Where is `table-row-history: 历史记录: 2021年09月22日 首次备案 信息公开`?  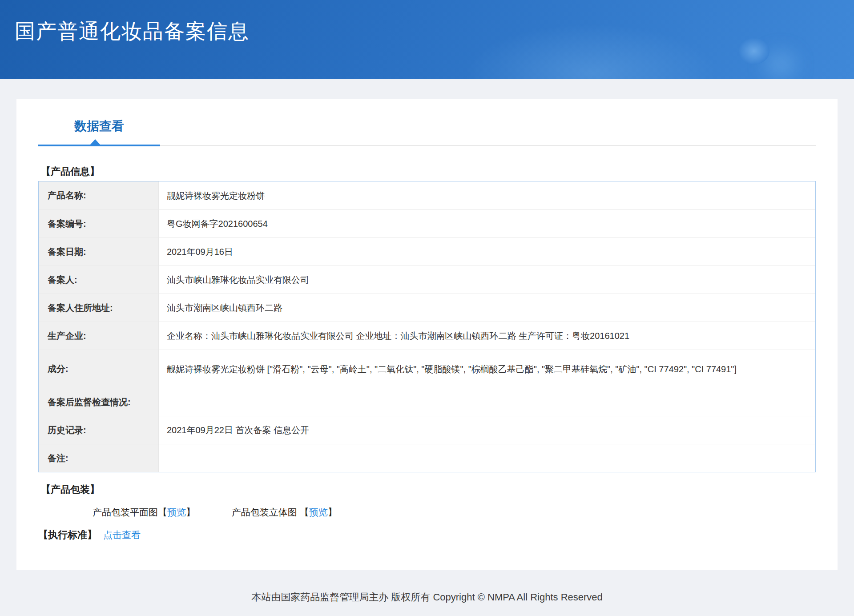 table-row-history: 历史记录: 2021年09月22日 首次备案 信息公开 is located at coordinates (427, 430).